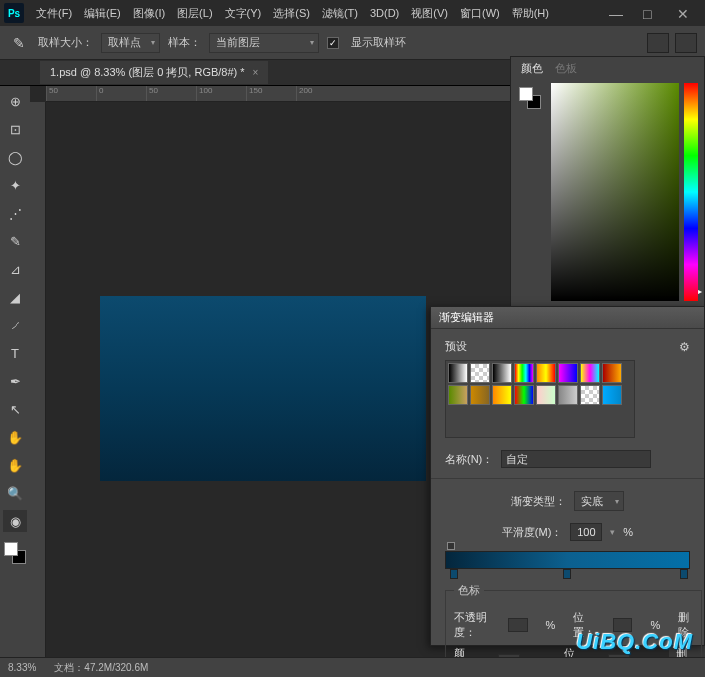  Describe the element at coordinates (19, 43) in the screenshot. I see `eyedropper-icon: ✎` at that location.